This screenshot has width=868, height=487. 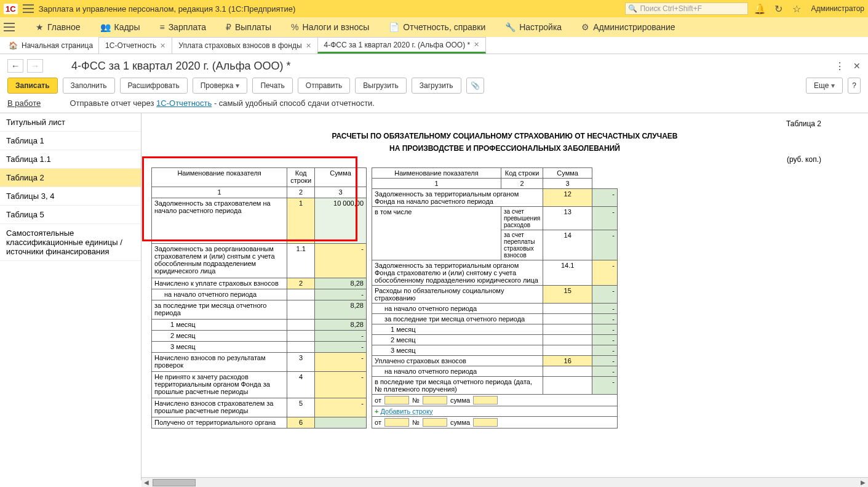 What do you see at coordinates (486, 159) in the screenshot?
I see `currency-unit: (руб. коп.)` at bounding box center [486, 159].